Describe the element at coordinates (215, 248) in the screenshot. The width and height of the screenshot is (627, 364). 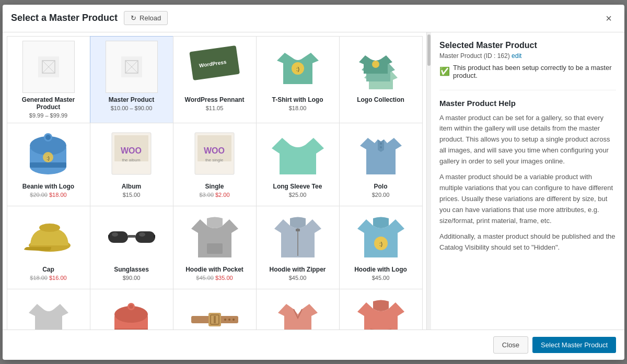
I see `product-card: Hoodie with Pocket $45.00$35.00` at that location.